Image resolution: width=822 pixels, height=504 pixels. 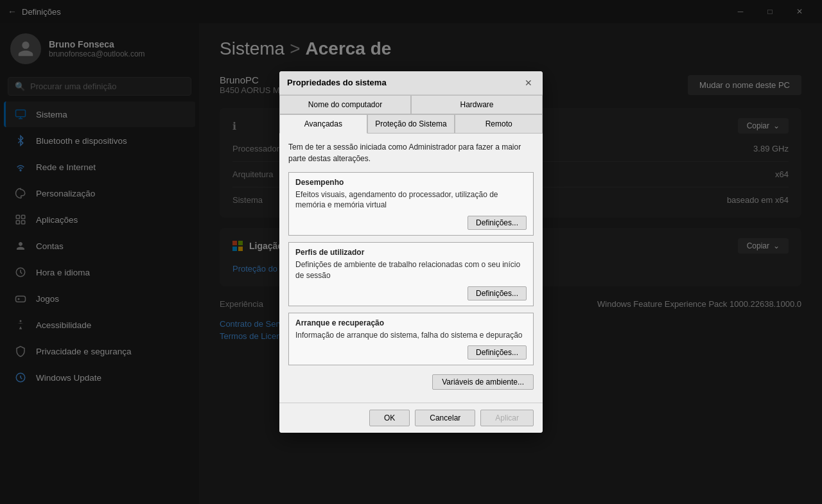 What do you see at coordinates (411, 124) in the screenshot?
I see `tab-protecao: Proteção do Sistema` at bounding box center [411, 124].